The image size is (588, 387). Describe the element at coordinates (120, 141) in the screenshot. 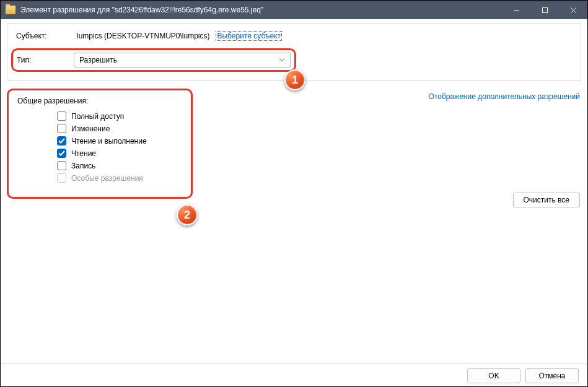

I see `permission-item: Чтение и выполнение` at that location.